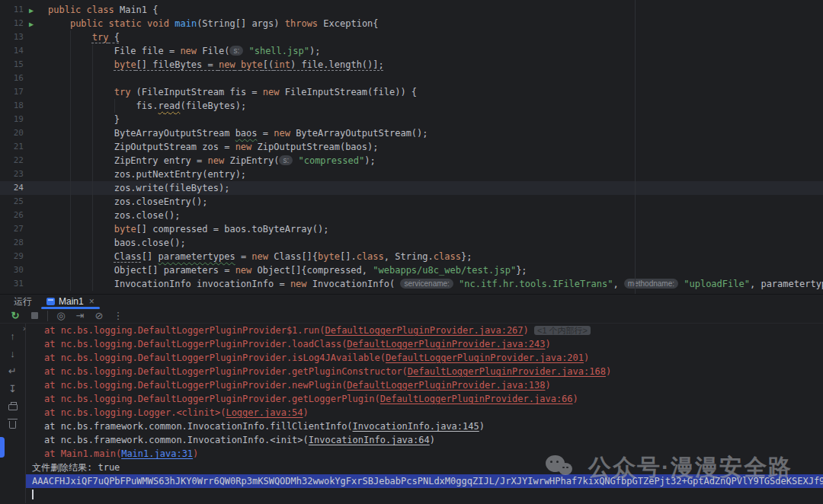  Describe the element at coordinates (12, 92) in the screenshot. I see `line-number: 17` at that location.